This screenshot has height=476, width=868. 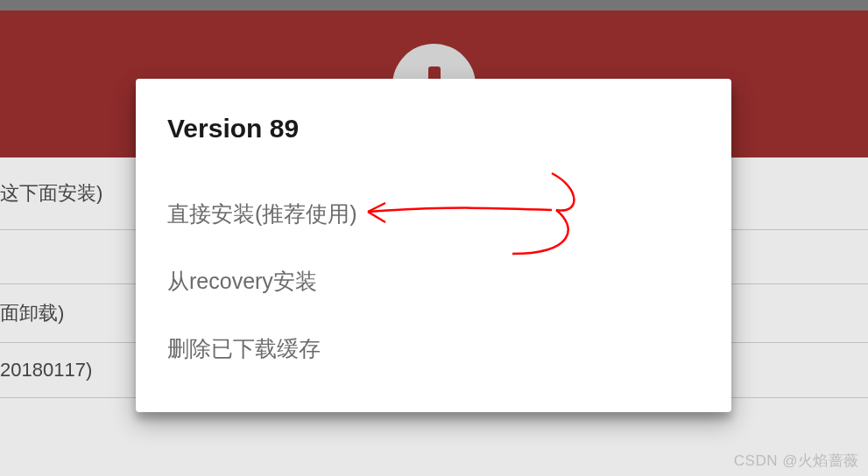 What do you see at coordinates (434, 348) in the screenshot?
I see `option-delete-cache: 删除已下载缓存` at bounding box center [434, 348].